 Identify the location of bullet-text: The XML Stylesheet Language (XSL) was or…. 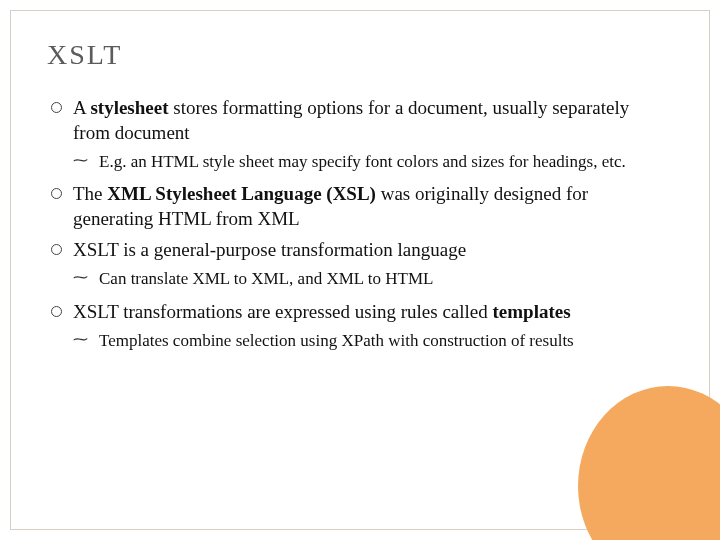
(330, 206).